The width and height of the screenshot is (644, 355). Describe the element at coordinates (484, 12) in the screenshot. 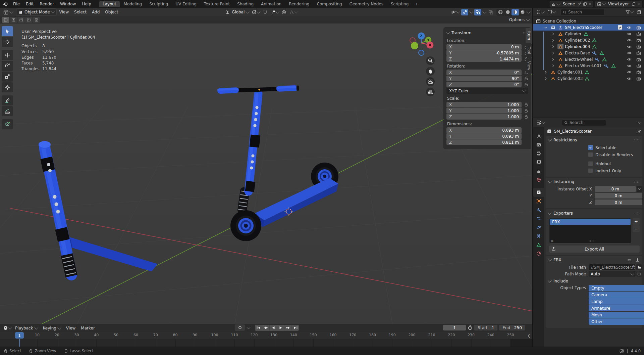

I see `overlays-dropdown` at that location.